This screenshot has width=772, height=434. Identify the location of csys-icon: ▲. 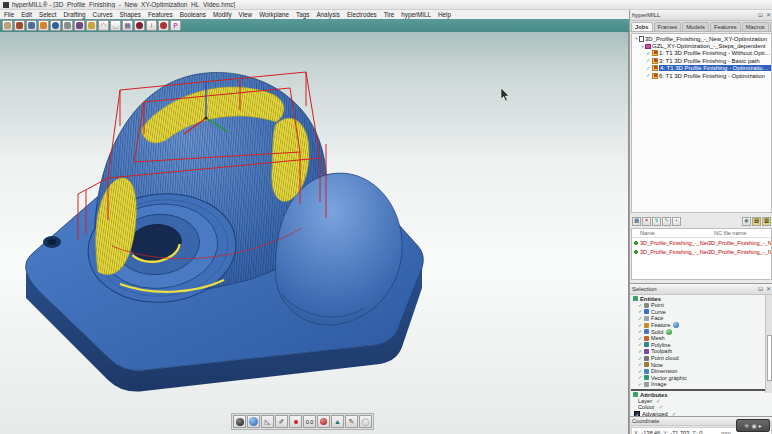
(338, 422).